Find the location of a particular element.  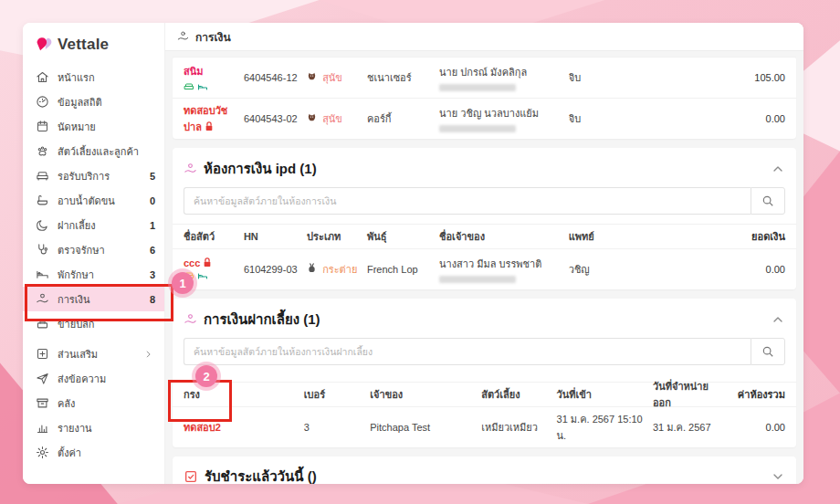

sidebar-item-label: คลัง is located at coordinates (102, 404).